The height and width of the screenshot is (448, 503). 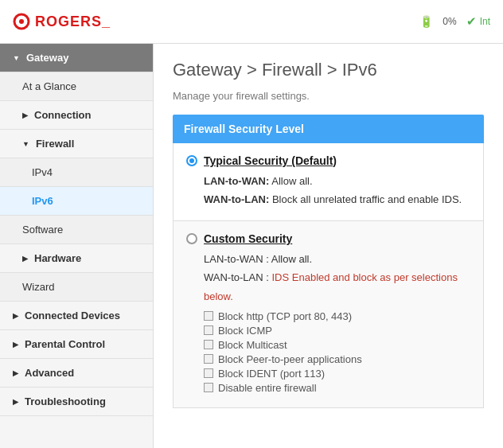 I want to click on sidebar-item-at-a-glance: At a Glance, so click(x=76, y=87).